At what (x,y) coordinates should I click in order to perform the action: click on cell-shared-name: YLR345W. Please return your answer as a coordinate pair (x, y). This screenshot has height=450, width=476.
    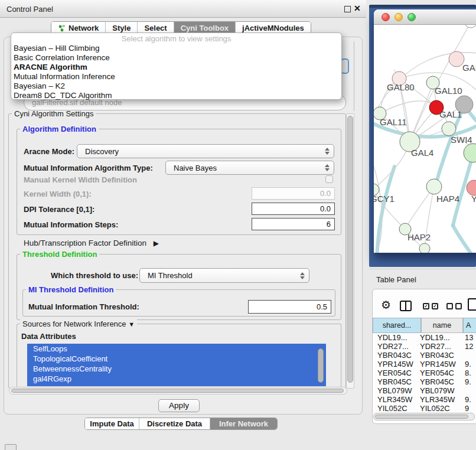
    Looking at the image, I should click on (396, 399).